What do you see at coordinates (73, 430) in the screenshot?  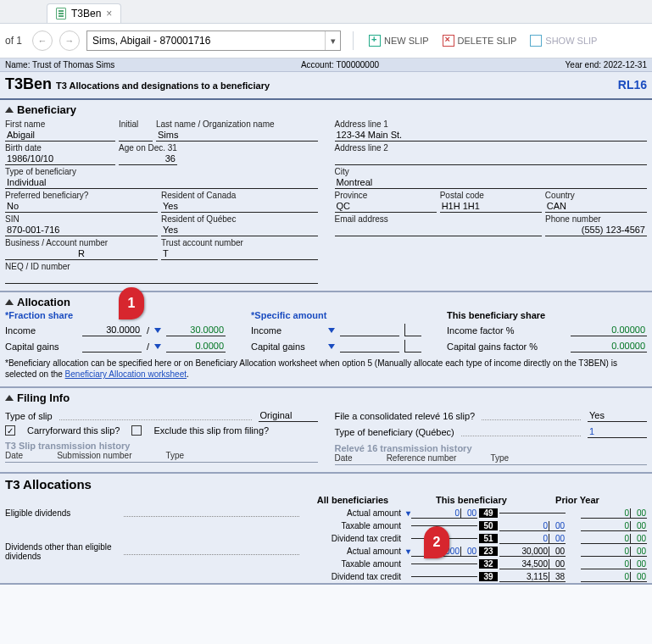 I see `carryfwd-label: Carryforward this slip?` at bounding box center [73, 430].